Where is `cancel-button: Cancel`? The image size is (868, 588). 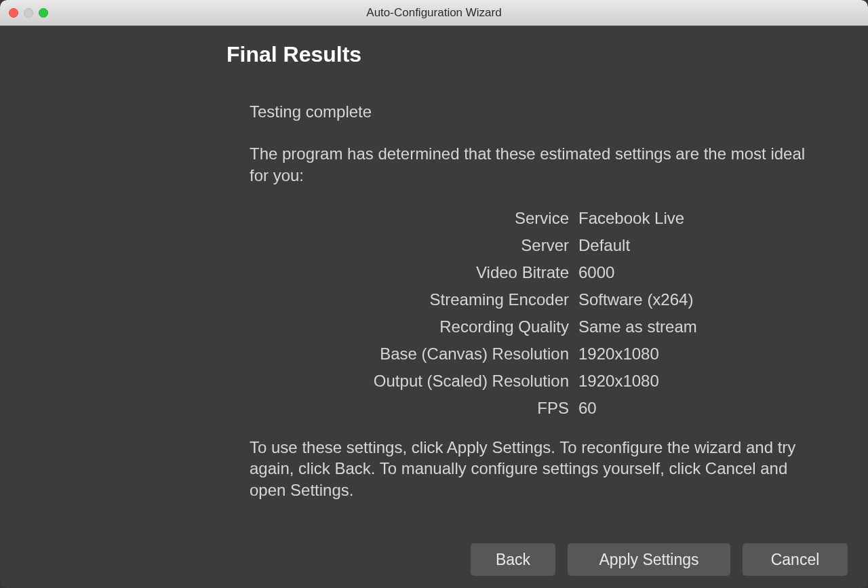
cancel-button: Cancel is located at coordinates (795, 560).